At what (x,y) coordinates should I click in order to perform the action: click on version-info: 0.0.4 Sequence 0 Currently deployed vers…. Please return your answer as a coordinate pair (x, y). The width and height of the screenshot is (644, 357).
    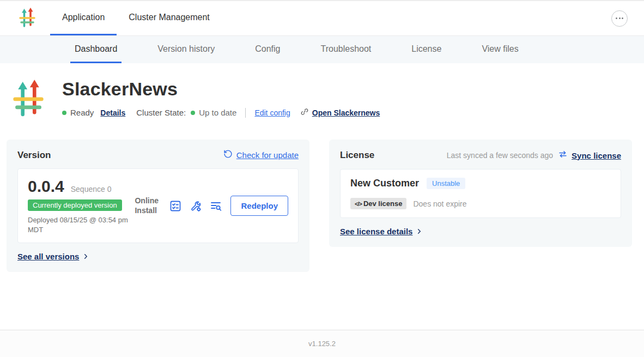
    Looking at the image, I should click on (81, 206).